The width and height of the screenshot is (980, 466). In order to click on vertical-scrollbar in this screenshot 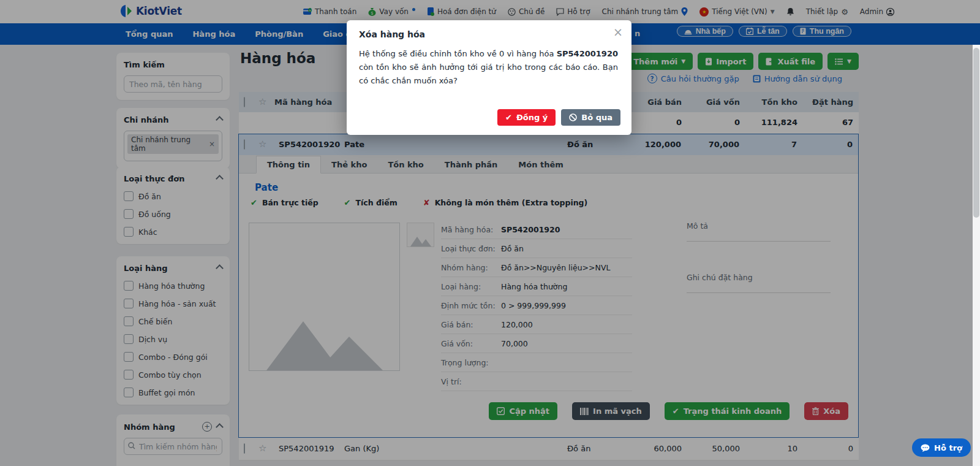, I will do `click(976, 255)`.